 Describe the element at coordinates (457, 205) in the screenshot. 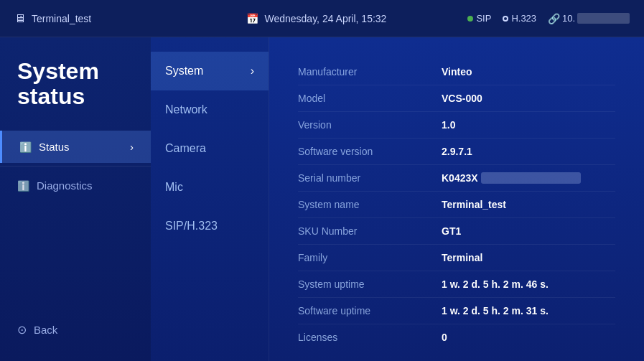

I see `table-row: System nameTerminal_test` at that location.